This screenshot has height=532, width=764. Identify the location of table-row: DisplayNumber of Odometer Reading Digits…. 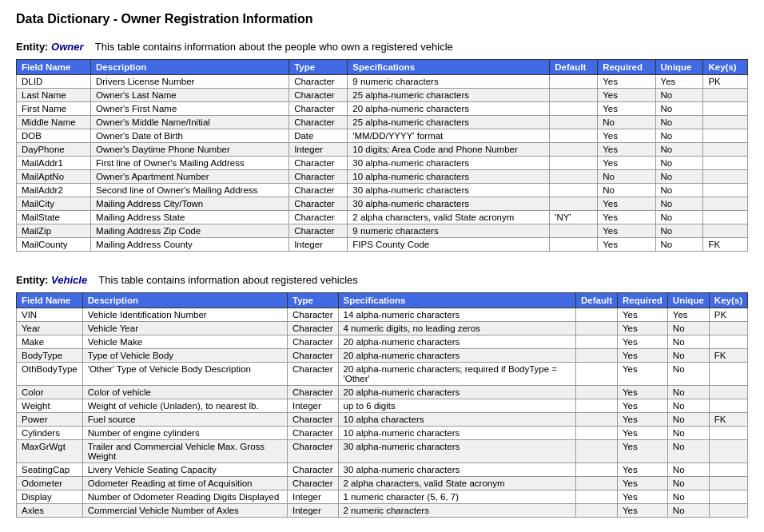
(382, 497).